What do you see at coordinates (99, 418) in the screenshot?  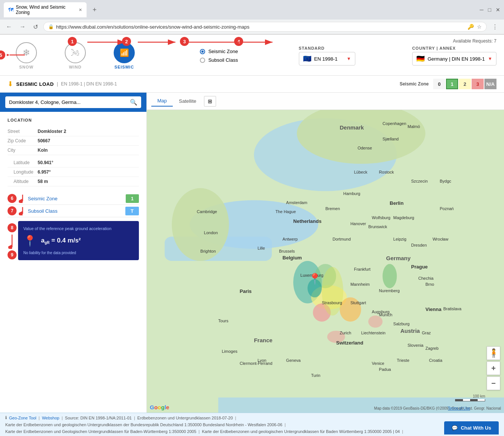 I see `footer-source: Source: DIN EN 1998-1/NA:2011-01` at bounding box center [99, 418].